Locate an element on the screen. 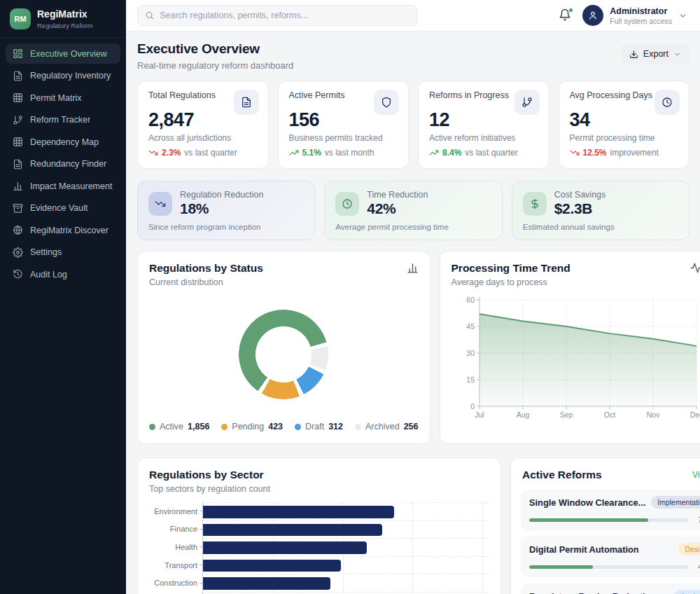 Image resolution: width=700 pixels, height=594 pixels. reform-item-single-window: Single Window Clearance... Implementatio… is located at coordinates (610, 510).